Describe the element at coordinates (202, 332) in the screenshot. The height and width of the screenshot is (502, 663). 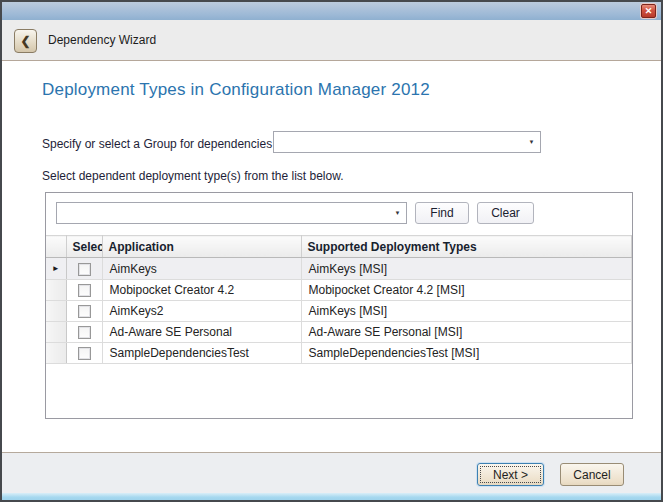
I see `application-cell: Ad-Aware SE Personal` at that location.